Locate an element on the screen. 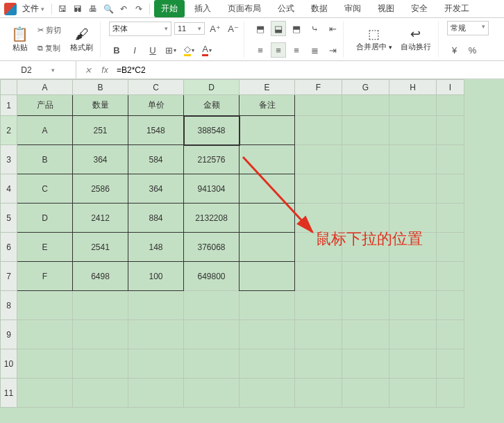 Image resolution: width=504 pixels, height=423 pixels. cell-A11 is located at coordinates (45, 393).